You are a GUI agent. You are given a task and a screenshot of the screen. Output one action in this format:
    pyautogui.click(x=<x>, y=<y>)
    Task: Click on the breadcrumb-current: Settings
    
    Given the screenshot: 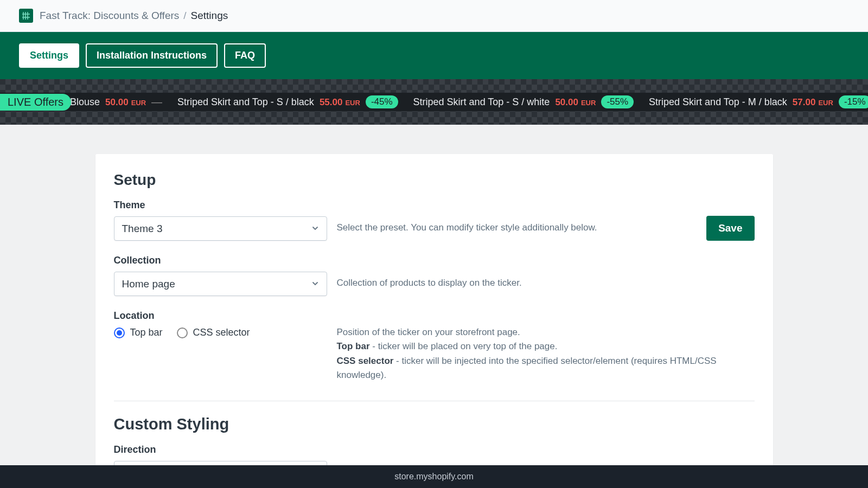 What is the action you would take?
    pyautogui.click(x=209, y=16)
    